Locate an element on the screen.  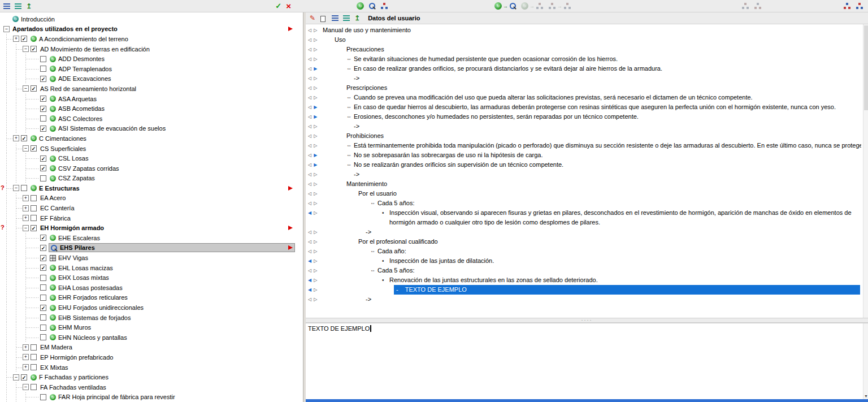
outline-row: ◁▷Prescripciones is located at coordinates (583, 88).